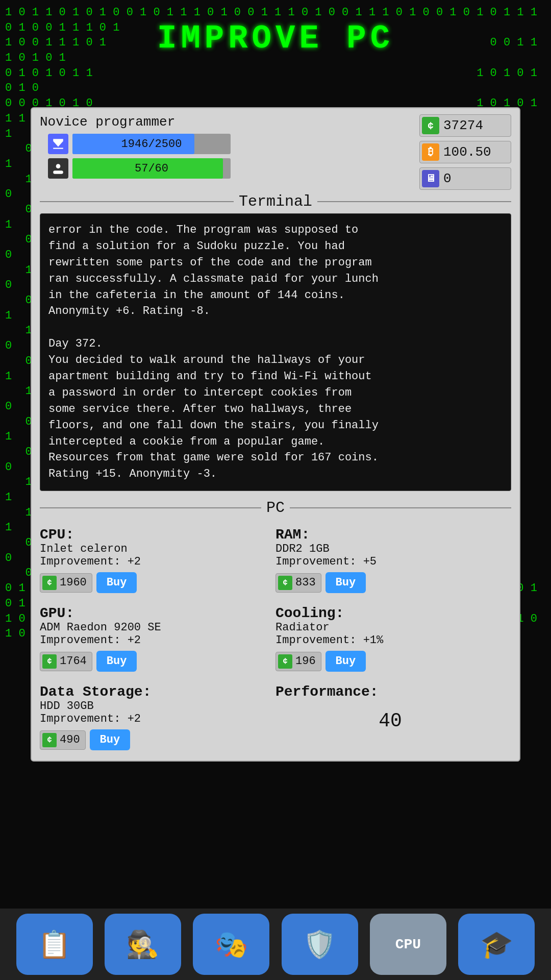 The width and height of the screenshot is (551, 980). Describe the element at coordinates (496, 944) in the screenshot. I see `nav-education-button: 🎓` at that location.